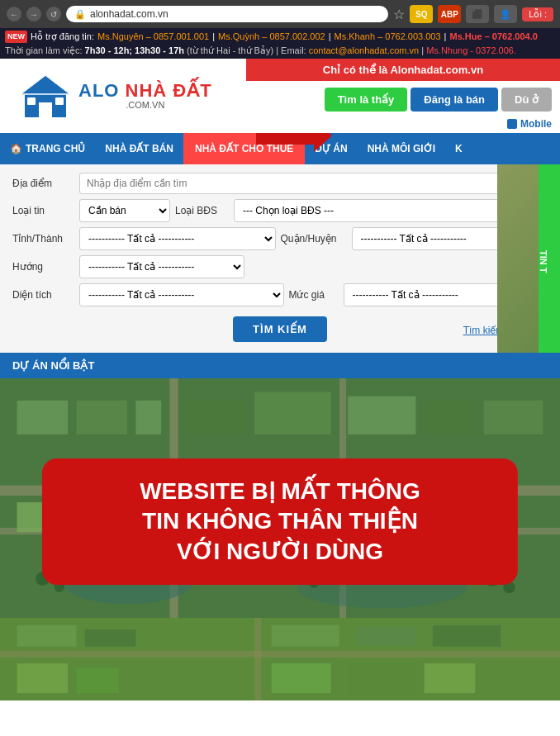  Describe the element at coordinates (43, 295) in the screenshot. I see `dientich-label: Diện tích` at that location.